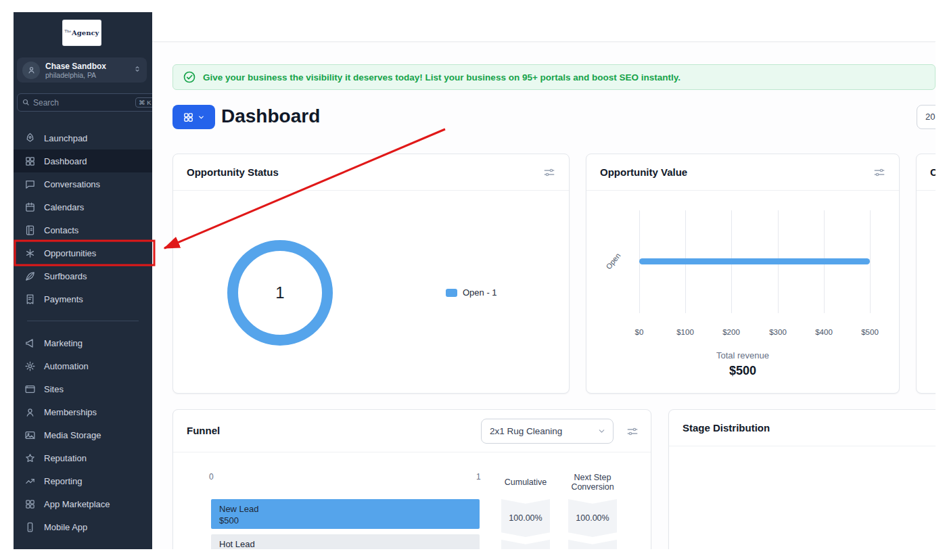  I want to click on sidebar-item-sites: Sites, so click(83, 389).